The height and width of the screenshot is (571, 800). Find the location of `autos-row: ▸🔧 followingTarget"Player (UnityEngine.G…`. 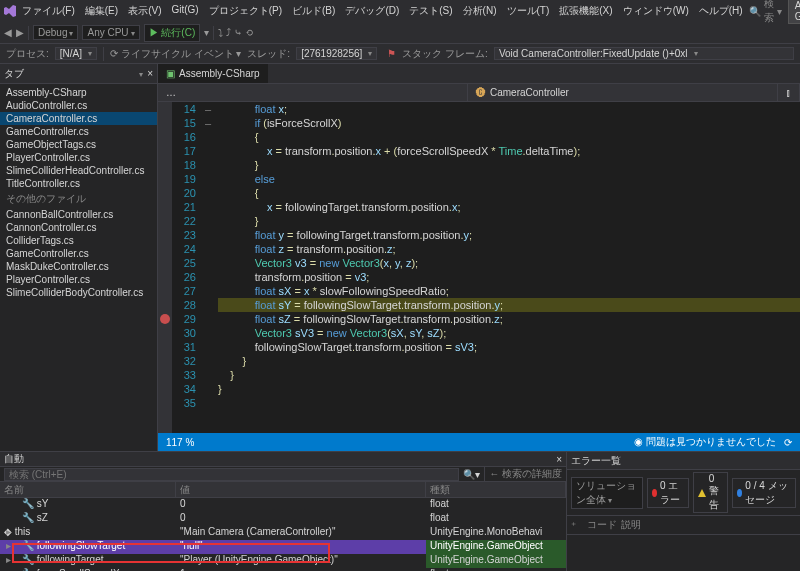

autos-row: ▸🔧 followingTarget"Player (UnityEngine.G… is located at coordinates (283, 561).